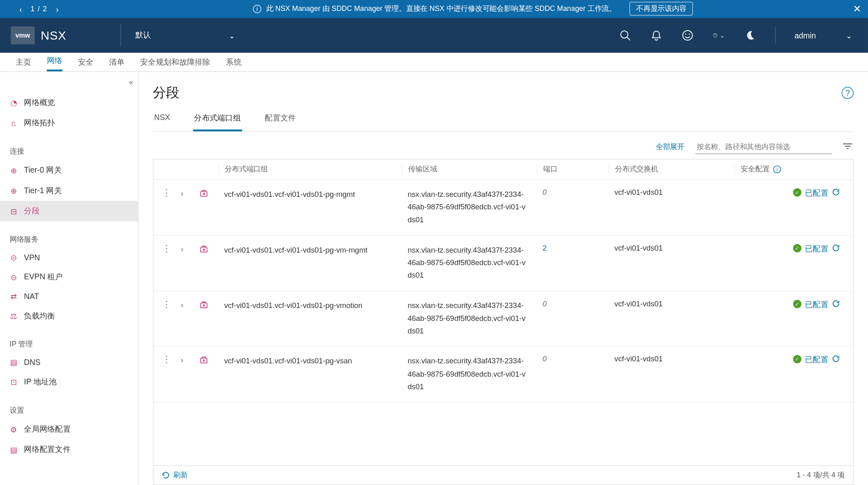 Image resolution: width=868 pixels, height=485 pixels. What do you see at coordinates (162, 120) in the screenshot?
I see `subtab-nsx: NSX` at bounding box center [162, 120].